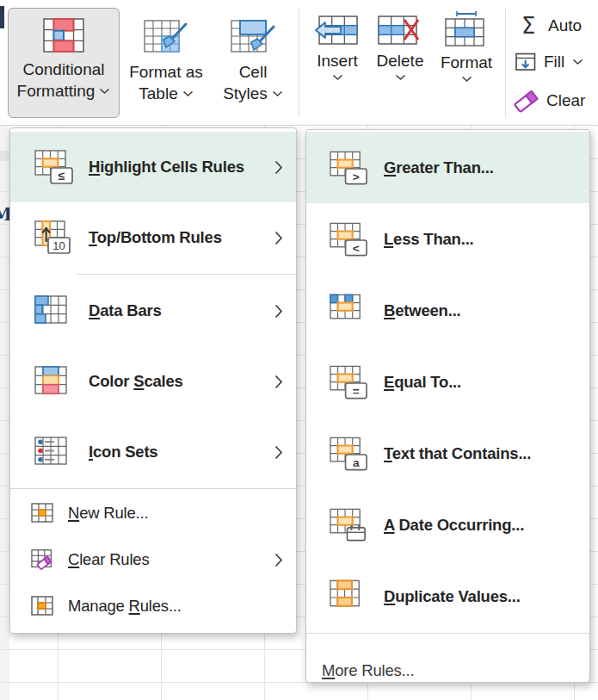 This screenshot has width=598, height=700. I want to click on autosum-button: Σ Auto, so click(551, 26).